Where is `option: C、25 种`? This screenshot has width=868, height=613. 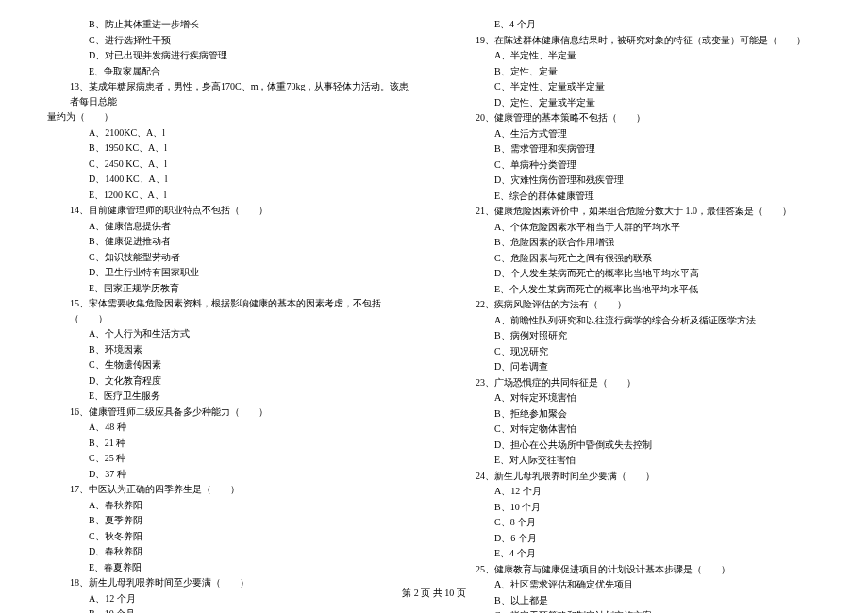
option: C、25 种 is located at coordinates (231, 458).